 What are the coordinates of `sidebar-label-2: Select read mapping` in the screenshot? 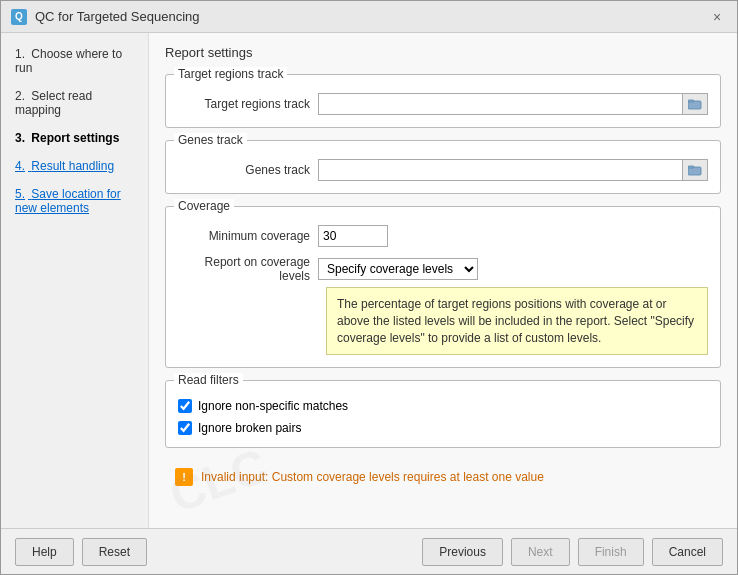 It's located at (54, 103).